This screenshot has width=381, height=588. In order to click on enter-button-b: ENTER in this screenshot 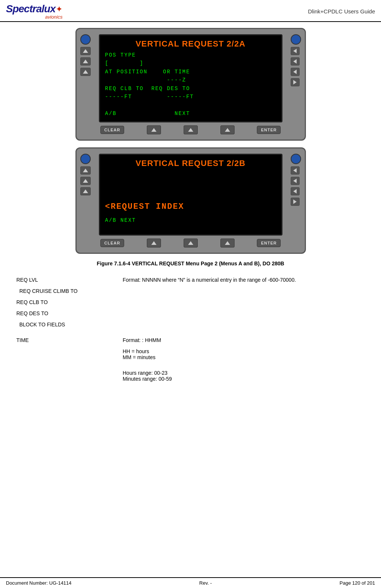, I will do `click(269, 243)`.